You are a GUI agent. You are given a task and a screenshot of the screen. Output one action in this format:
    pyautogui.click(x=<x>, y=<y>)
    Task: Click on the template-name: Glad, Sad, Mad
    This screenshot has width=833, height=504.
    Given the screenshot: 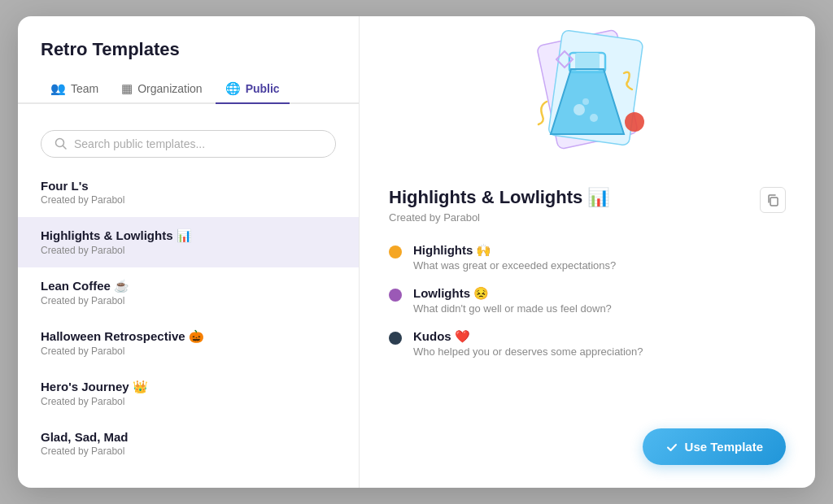 What is the action you would take?
    pyautogui.click(x=189, y=437)
    